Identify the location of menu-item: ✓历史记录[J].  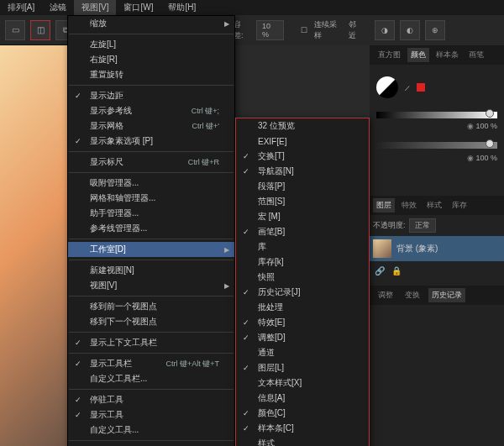
(302, 292).